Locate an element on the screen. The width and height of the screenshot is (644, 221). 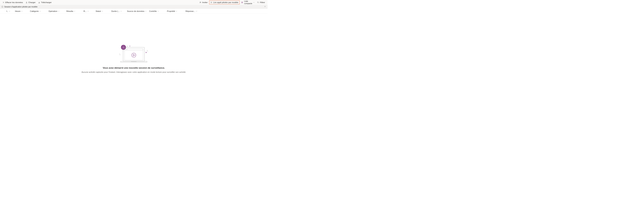
download-label: Télécharger is located at coordinates (46, 3).